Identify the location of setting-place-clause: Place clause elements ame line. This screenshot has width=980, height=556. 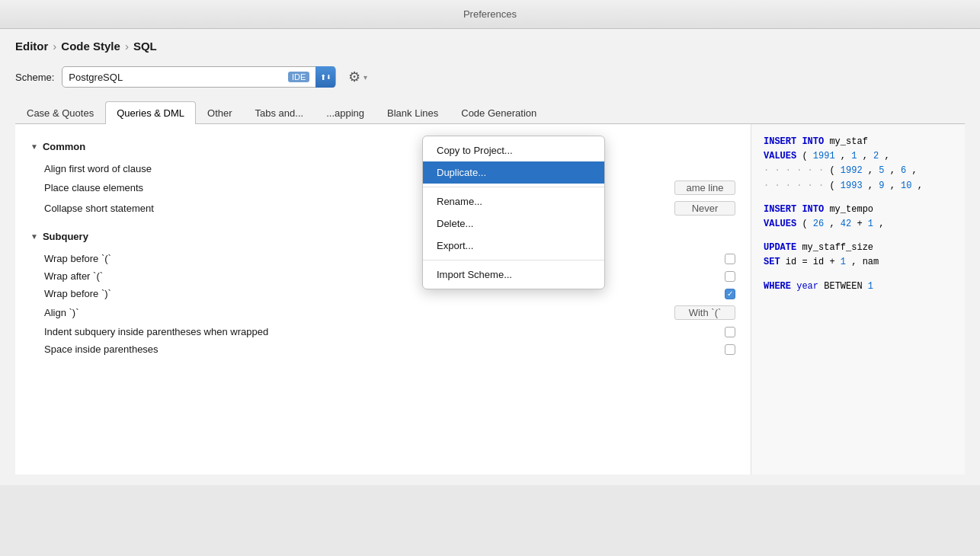
(383, 187).